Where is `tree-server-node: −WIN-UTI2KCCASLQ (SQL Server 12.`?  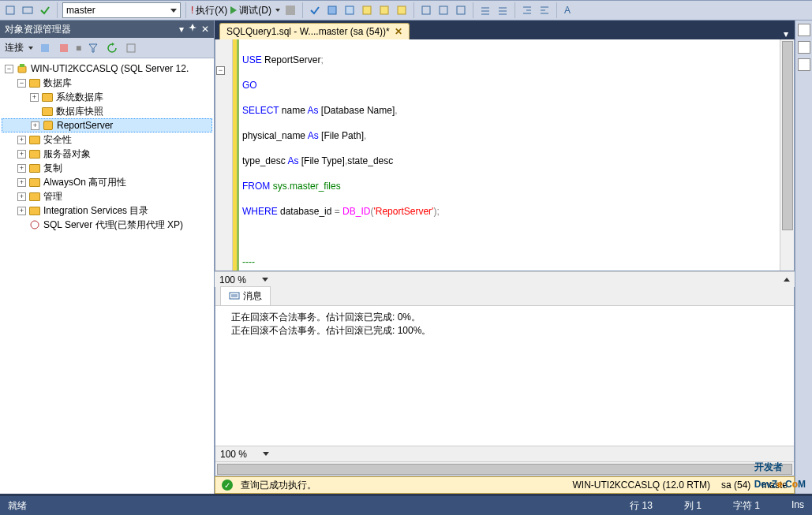
tree-server-node: −WIN-UTI2KCCASLQ (SQL Server 12. is located at coordinates (107, 69).